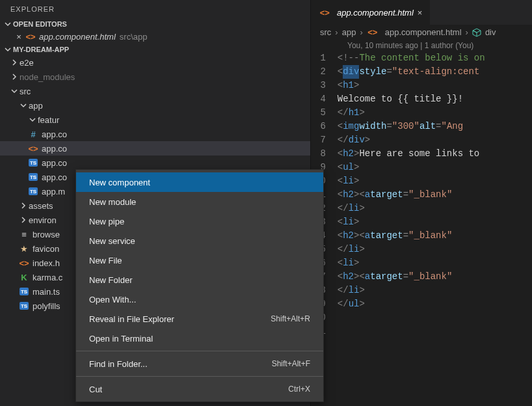 The height and width of the screenshot is (406, 532). I want to click on menu-item: New Folder, so click(200, 280).